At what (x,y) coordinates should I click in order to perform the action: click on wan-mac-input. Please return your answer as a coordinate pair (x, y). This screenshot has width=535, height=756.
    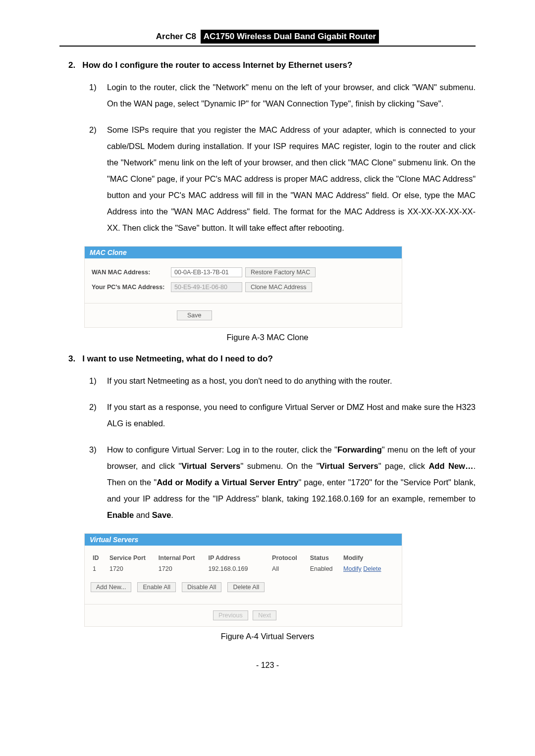
    Looking at the image, I should click on (207, 272).